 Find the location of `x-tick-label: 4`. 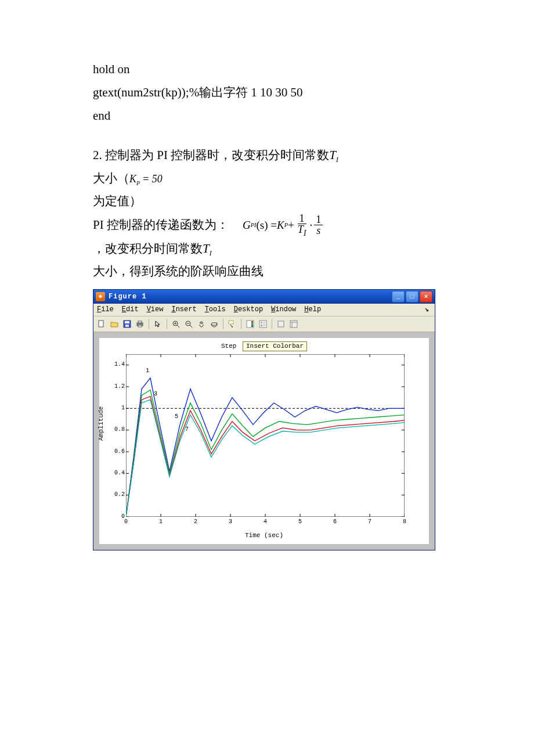

x-tick-label: 4 is located at coordinates (265, 522).